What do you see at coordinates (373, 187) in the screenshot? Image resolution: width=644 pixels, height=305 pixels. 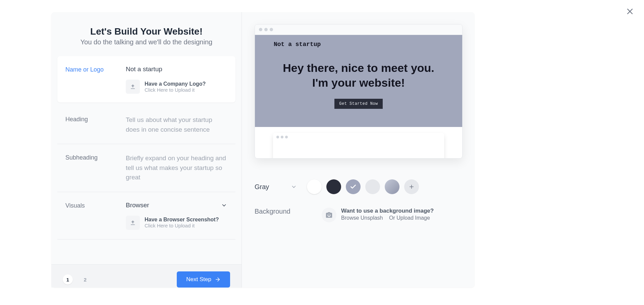 I see `swatch-light-gray` at bounding box center [373, 187].